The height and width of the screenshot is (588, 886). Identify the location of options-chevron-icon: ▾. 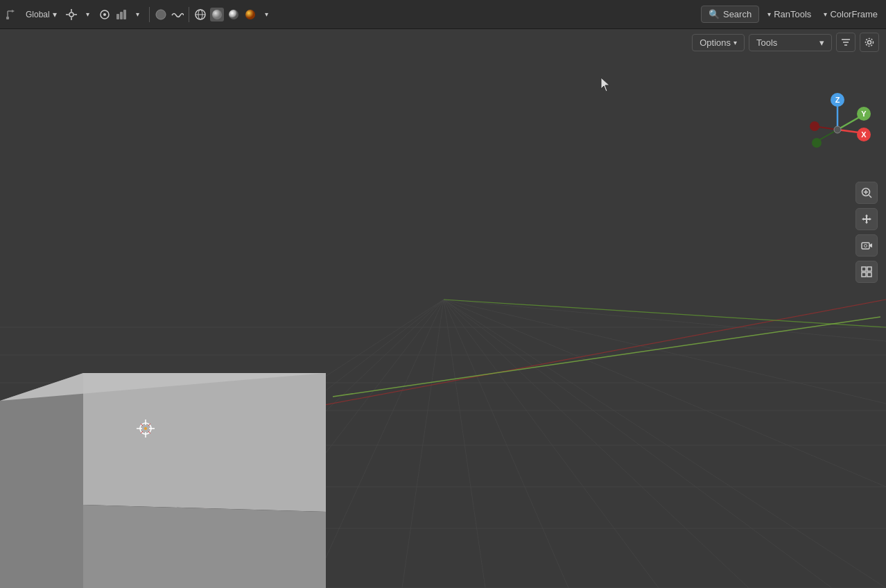
(735, 43).